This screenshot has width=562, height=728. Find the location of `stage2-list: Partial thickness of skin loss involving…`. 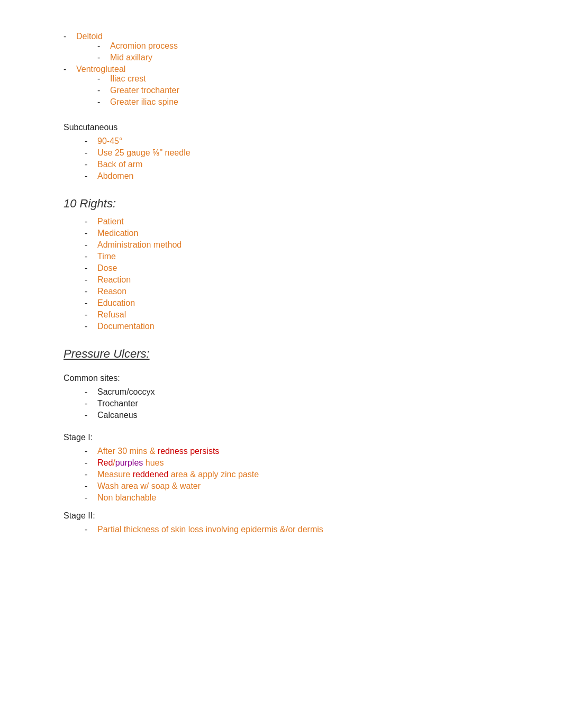

stage2-list: Partial thickness of skin loss involving… is located at coordinates (292, 530).